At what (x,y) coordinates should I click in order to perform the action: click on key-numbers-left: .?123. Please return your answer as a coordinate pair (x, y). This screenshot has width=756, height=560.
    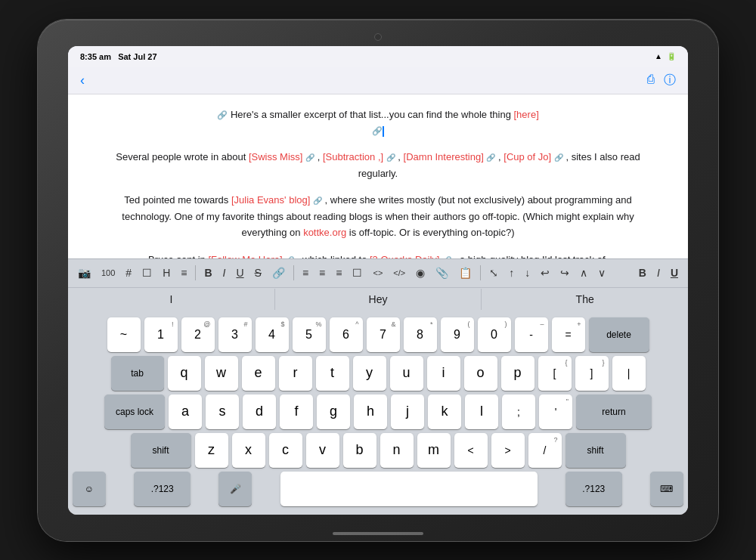
    Looking at the image, I should click on (162, 489).